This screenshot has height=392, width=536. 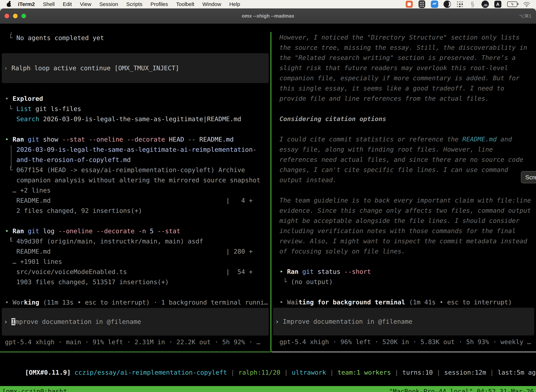 I want to click on tmux-inject-banner: › Ralph loop active continue [OMX_TMUX_I…, so click(x=135, y=68).